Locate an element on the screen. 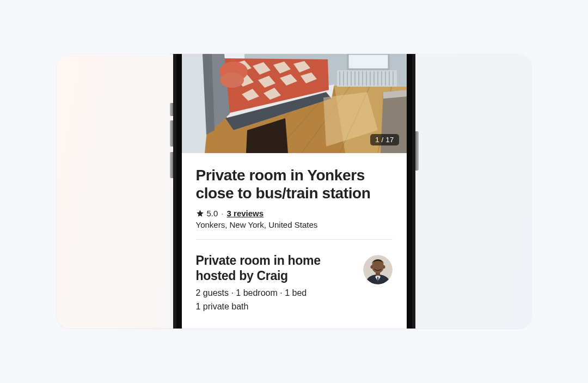 Image resolution: width=588 pixels, height=383 pixels. listing-title: Private room in Yonkers close to bus/tra… is located at coordinates (294, 184).